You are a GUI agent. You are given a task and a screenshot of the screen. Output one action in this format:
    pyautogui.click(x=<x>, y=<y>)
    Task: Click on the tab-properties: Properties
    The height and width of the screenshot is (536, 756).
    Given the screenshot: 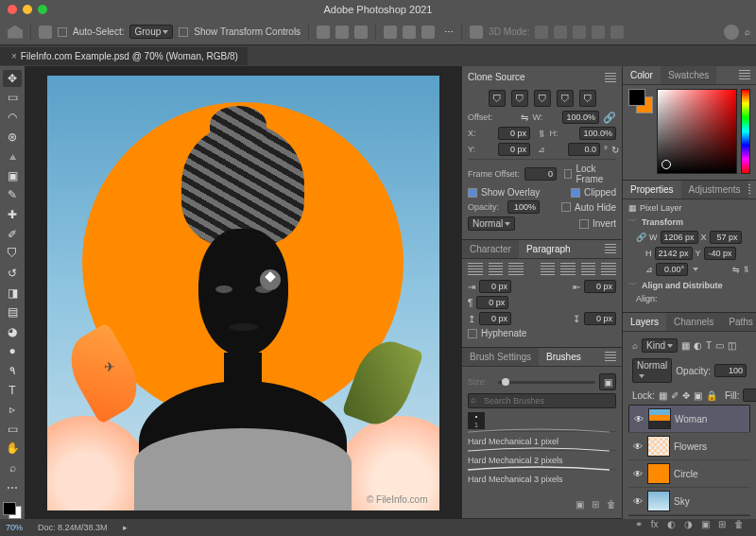 What is the action you would take?
    pyautogui.click(x=652, y=189)
    